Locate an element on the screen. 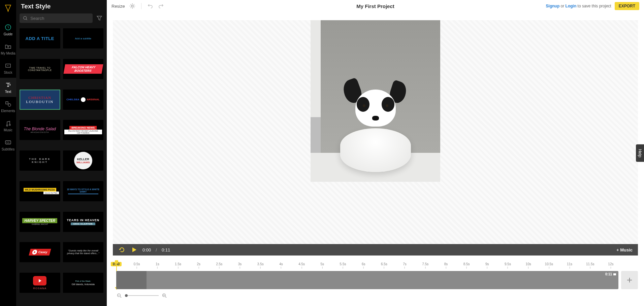 The image size is (644, 306). ruler-tick: 3s is located at coordinates (240, 265).